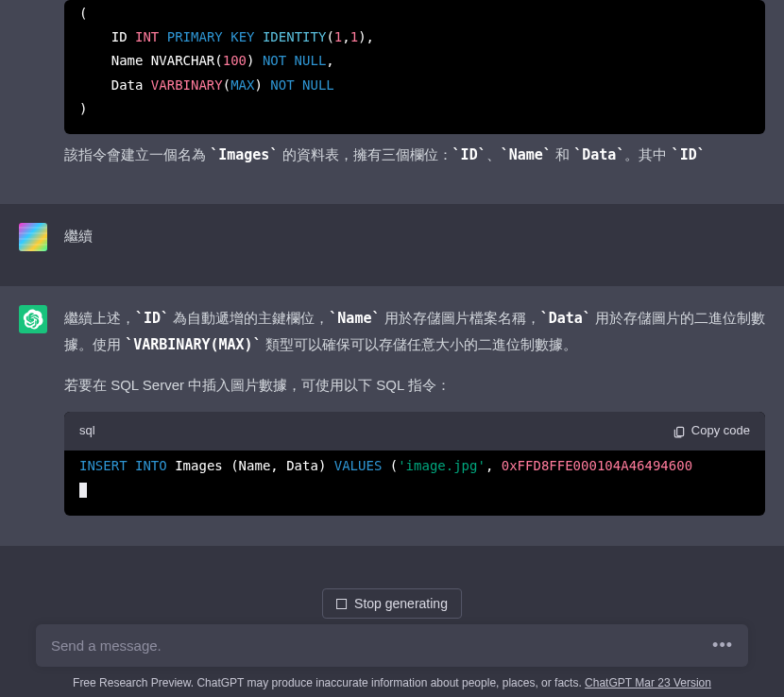 The image size is (784, 697). Describe the element at coordinates (392, 655) in the screenshot. I see `input-area: Stop generating ••• Free Research Previe…` at that location.